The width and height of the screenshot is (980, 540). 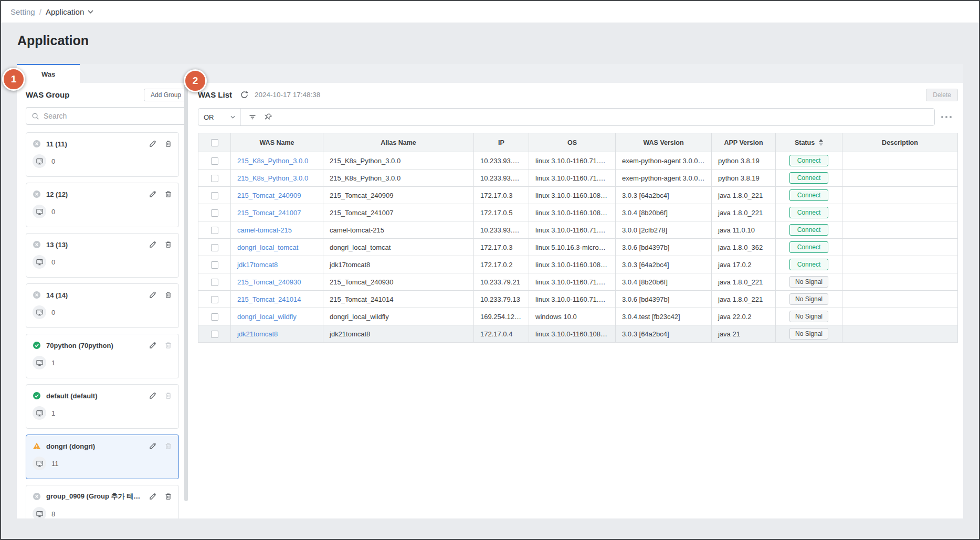 What do you see at coordinates (946, 117) in the screenshot?
I see `more-options-button` at bounding box center [946, 117].